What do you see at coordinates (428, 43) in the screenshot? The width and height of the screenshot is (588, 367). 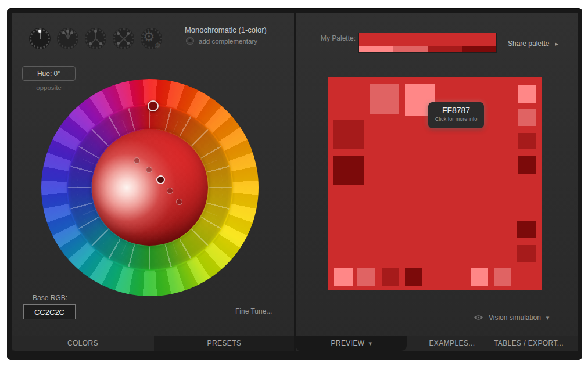 I see `my-palette-strip` at bounding box center [428, 43].